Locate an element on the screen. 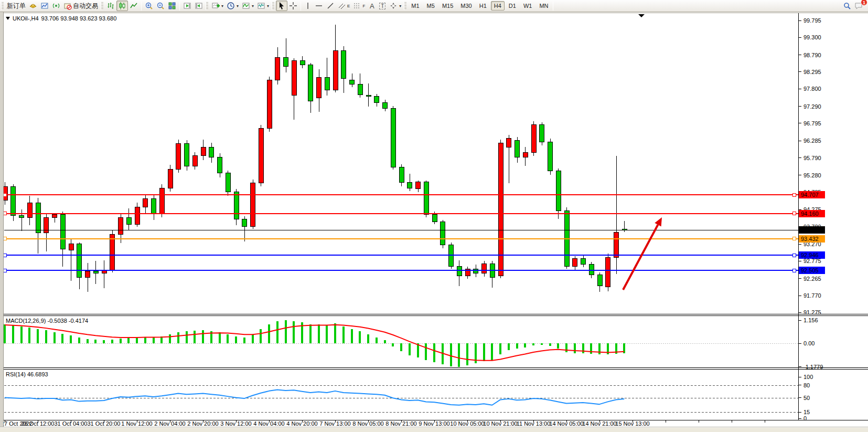 The height and width of the screenshot is (432, 868). tab-timeframe-w1: W1 is located at coordinates (528, 6).